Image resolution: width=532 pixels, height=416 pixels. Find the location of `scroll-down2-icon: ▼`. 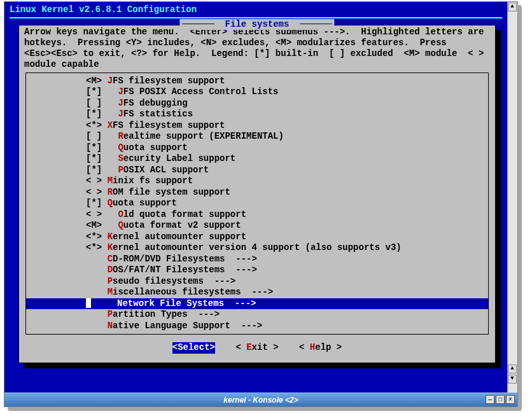

scroll-down2-icon: ▼ is located at coordinates (512, 379).